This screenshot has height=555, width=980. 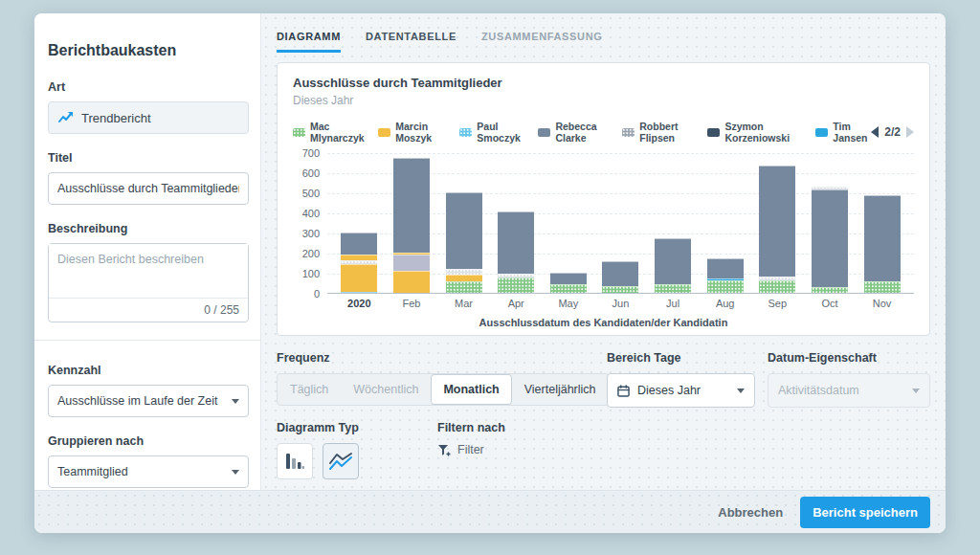 I want to click on legend-name: Mac Mlynarczyk, so click(x=337, y=132).